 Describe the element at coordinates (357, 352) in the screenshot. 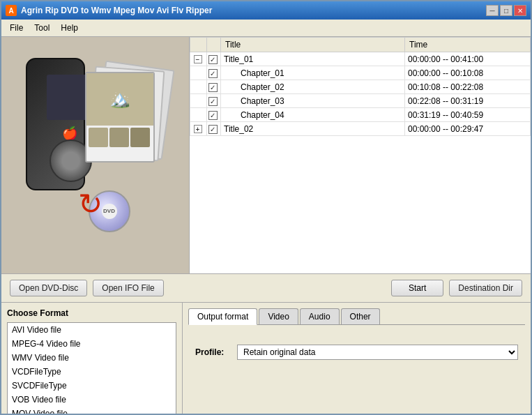

I see `profile-row: Profile: Retain original dataCustom` at that location.